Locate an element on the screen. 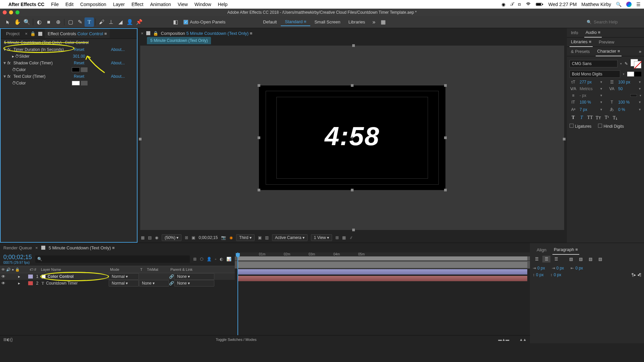 The image size is (644, 362). type-tool-icon: T is located at coordinates (89, 22).